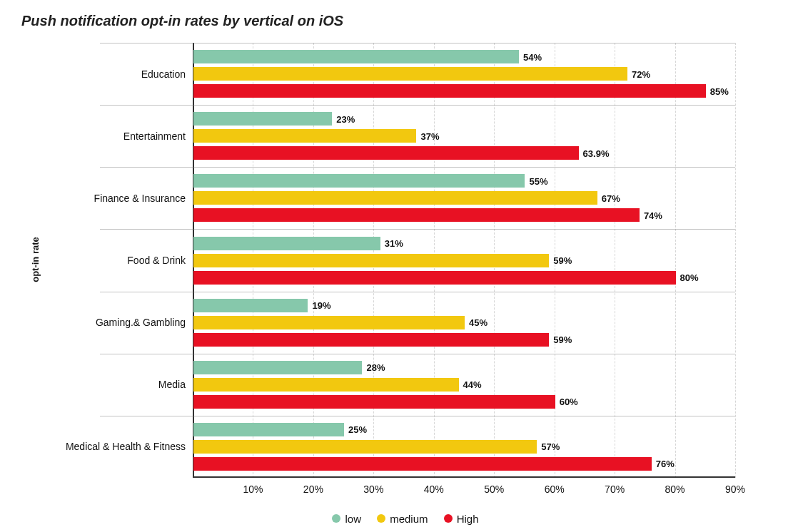 The width and height of the screenshot is (798, 532). I want to click on bar-medium: 57%, so click(365, 446).